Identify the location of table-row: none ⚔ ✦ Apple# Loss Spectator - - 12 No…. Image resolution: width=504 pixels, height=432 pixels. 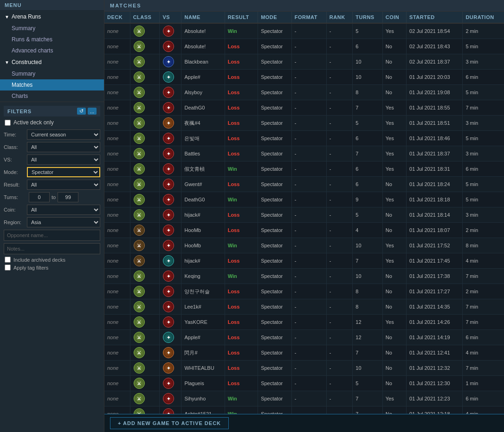
(304, 338).